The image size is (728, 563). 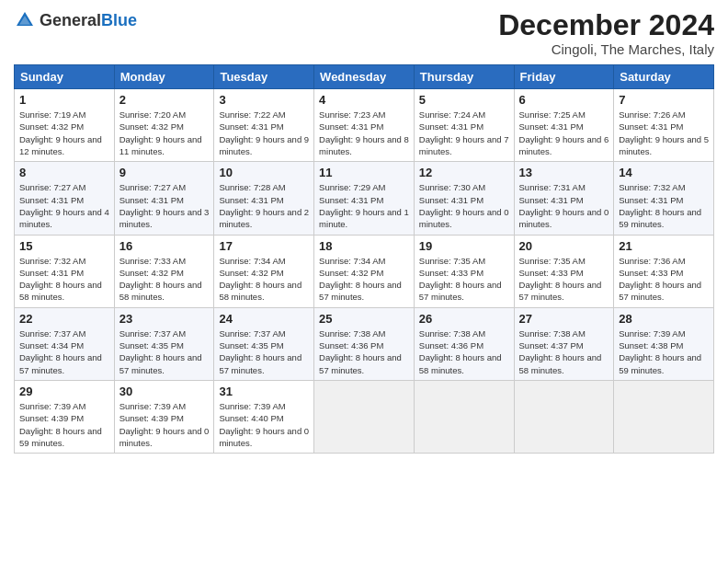 I want to click on title-block: December 2024 Cingoli, The Marches, Ital…, so click(x=607, y=33).